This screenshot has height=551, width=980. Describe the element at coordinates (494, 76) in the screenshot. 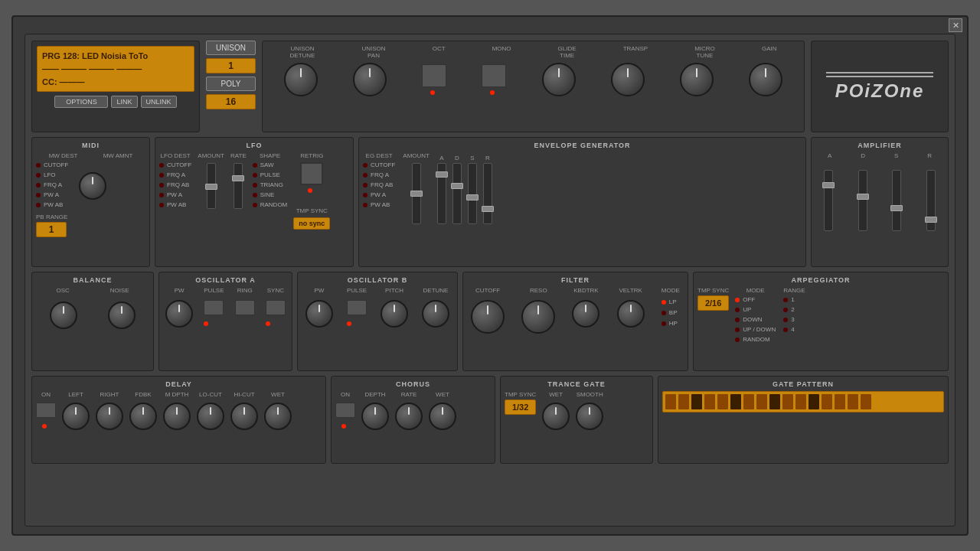

I see `mono-button` at that location.